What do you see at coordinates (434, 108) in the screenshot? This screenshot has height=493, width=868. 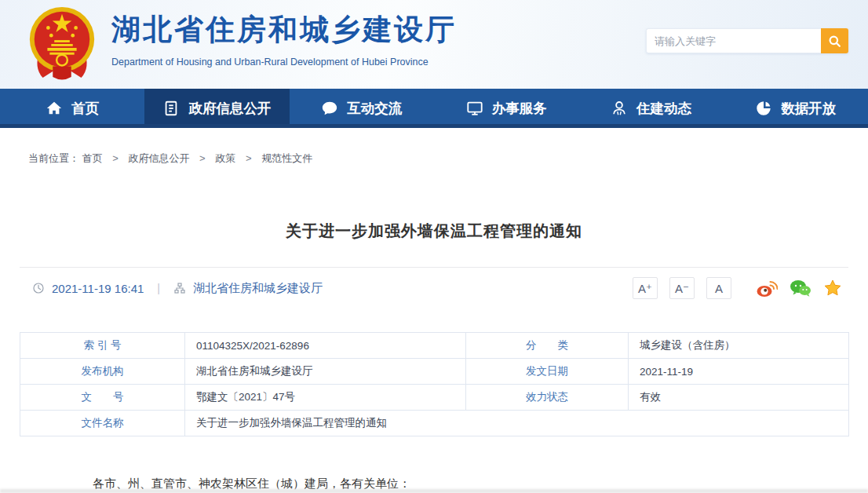 I see `main-nav: 首页 政府信息公开 互动交流 办事服务 住建动态` at bounding box center [434, 108].